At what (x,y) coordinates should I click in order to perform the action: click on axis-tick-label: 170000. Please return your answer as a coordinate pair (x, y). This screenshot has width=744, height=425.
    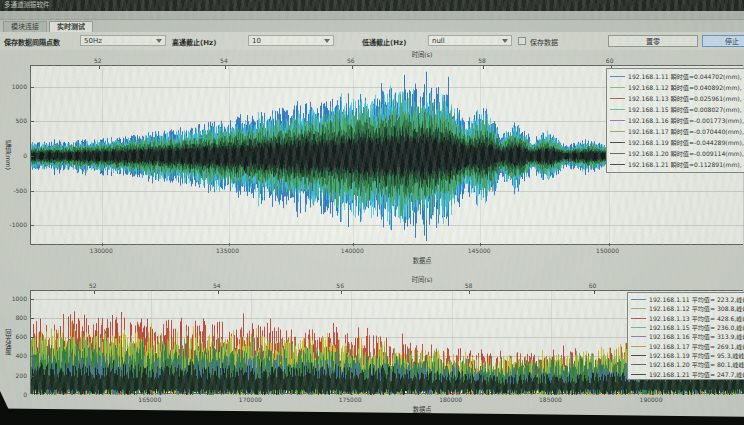
    Looking at the image, I should click on (250, 400).